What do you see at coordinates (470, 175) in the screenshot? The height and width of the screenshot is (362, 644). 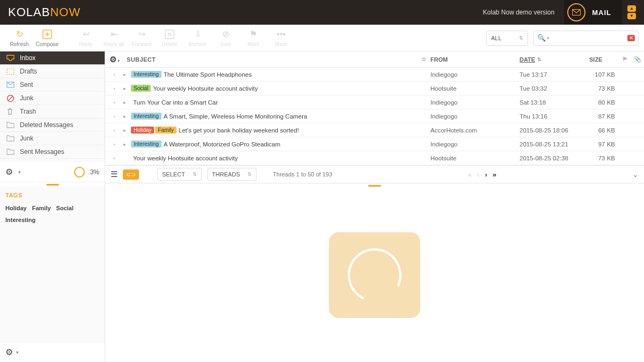 I see `page-first-button: «` at bounding box center [470, 175].